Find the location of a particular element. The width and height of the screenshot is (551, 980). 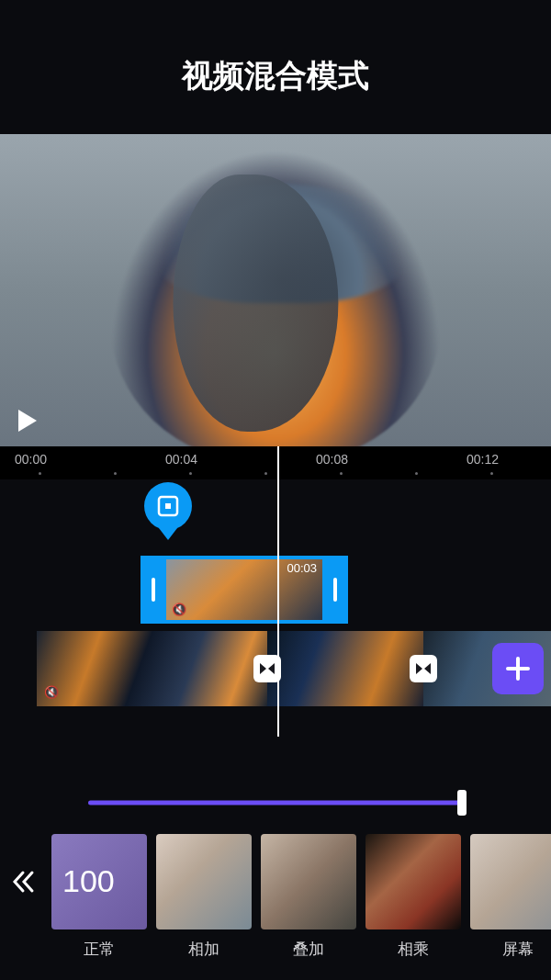

blend-mode-normal: 100 正常 is located at coordinates (99, 896).